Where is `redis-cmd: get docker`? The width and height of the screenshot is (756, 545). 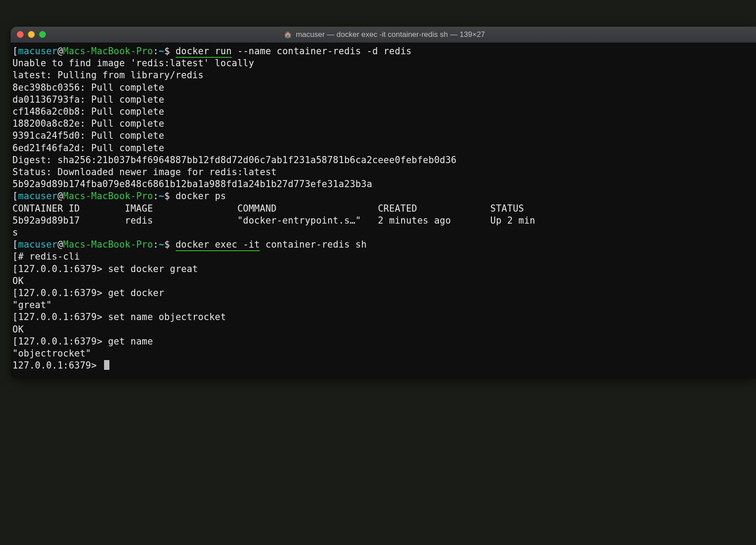 redis-cmd: get docker is located at coordinates (136, 293).